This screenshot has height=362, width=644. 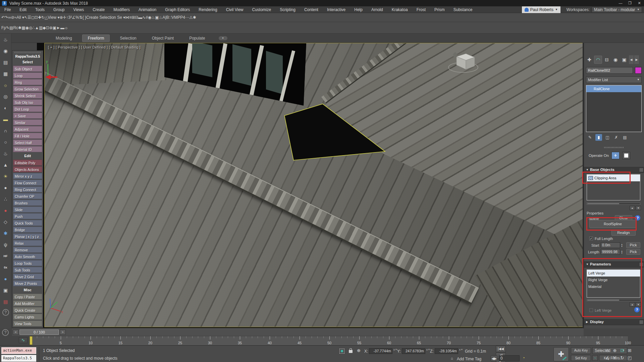 What do you see at coordinates (28, 109) in the screenshot?
I see `rappatools-button: Dot Loop` at bounding box center [28, 109].